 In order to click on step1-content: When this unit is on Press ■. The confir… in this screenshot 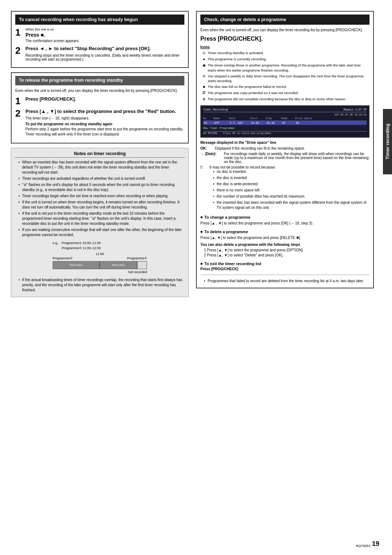, I will do `click(105, 35)`.